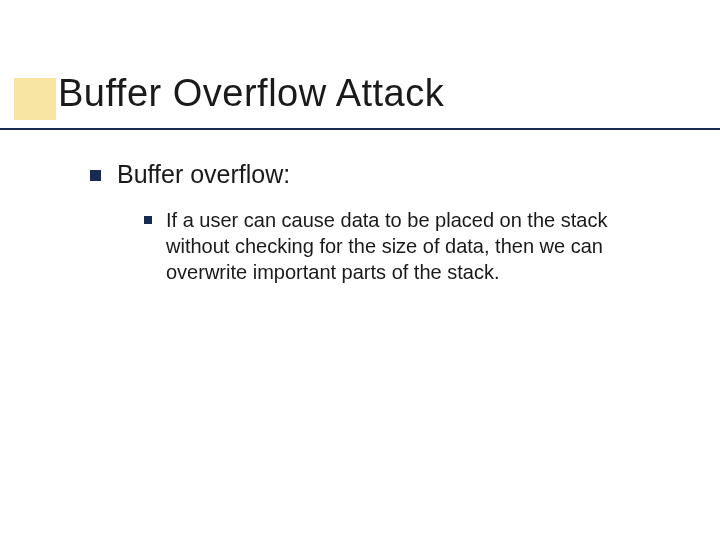 The width and height of the screenshot is (720, 540). I want to click on bullet-text-lvl1: Buffer overflow:, so click(204, 174).